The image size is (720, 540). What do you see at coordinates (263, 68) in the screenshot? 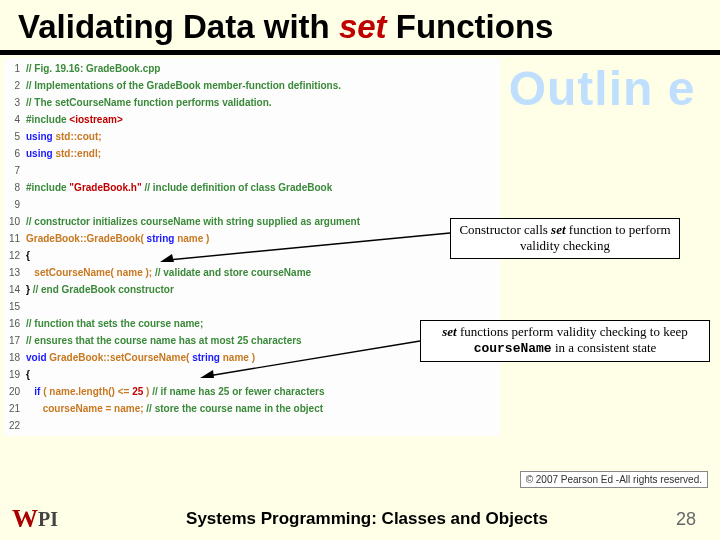
I see `code-text: // Fig. 19.16: GradeBook.cpp` at bounding box center [263, 68].